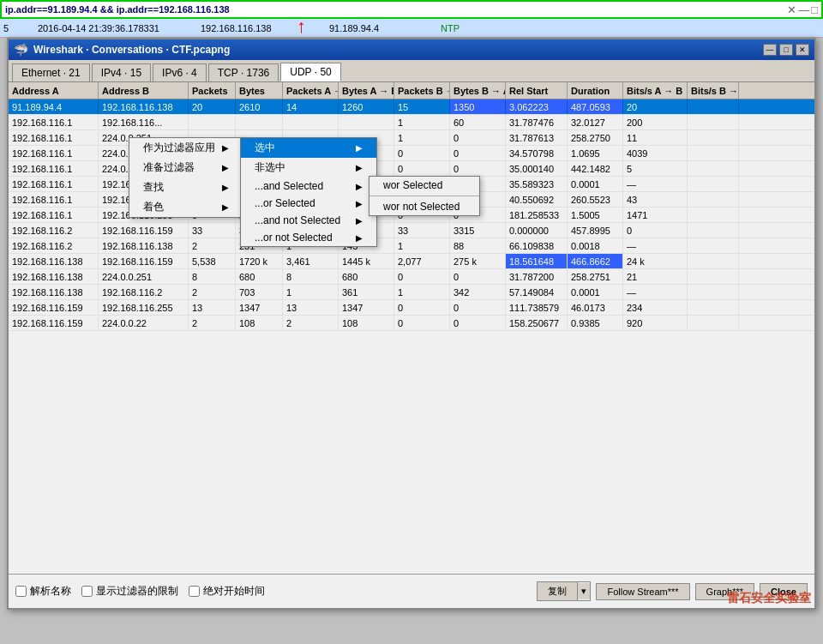 This screenshot has width=823, height=644. I want to click on menu-item-or-not-selected: ...or not Selected ▶, so click(309, 238).